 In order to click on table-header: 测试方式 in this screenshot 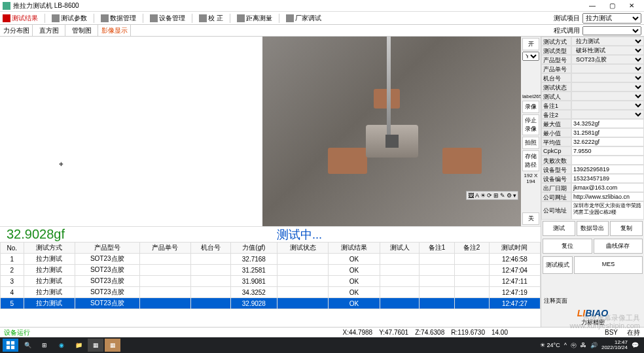, I will do `click(49, 248)`.